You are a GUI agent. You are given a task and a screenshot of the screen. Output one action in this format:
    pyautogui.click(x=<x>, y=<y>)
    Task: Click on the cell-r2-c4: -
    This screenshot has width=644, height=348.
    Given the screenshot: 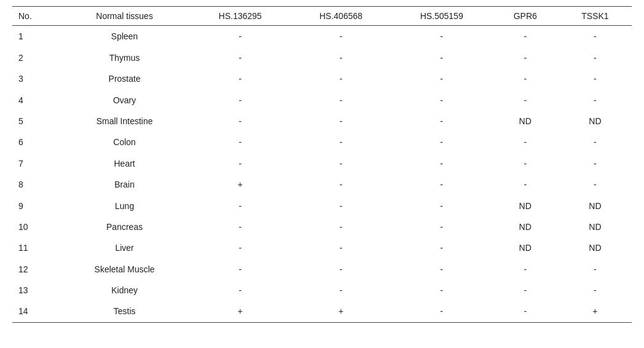 What is the action you would take?
    pyautogui.click(x=442, y=79)
    